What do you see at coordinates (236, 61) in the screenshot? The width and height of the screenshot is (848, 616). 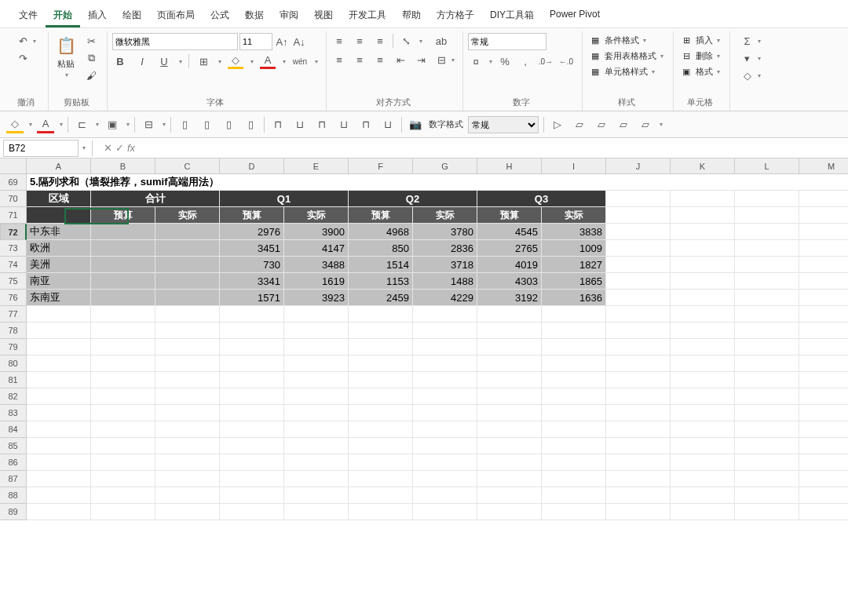 I see `fill-color-icon: ◇` at bounding box center [236, 61].